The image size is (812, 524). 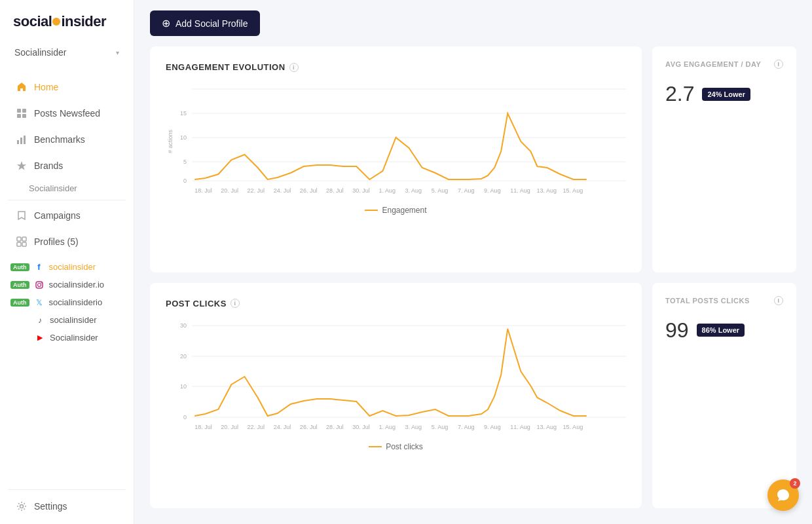 I want to click on sidebar-item-posts-newsfeed-label: Posts Newsfeed, so click(x=67, y=113).